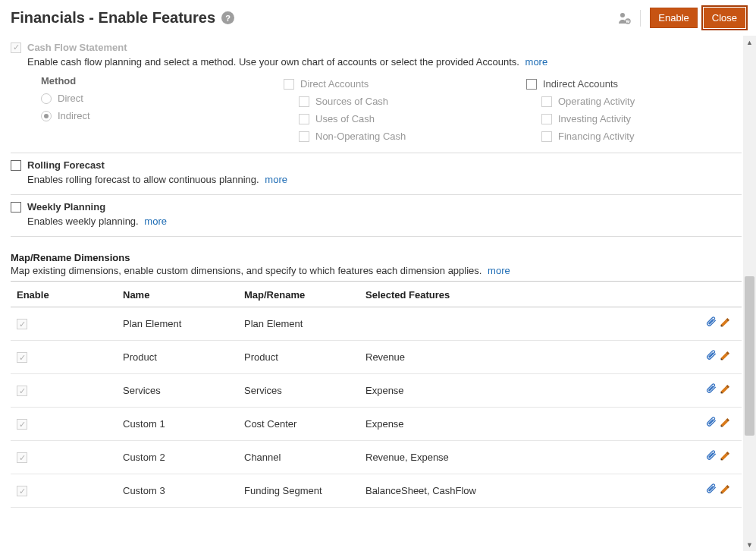 The width and height of the screenshot is (756, 551). What do you see at coordinates (520, 357) in the screenshot?
I see `row-features: Revenue` at bounding box center [520, 357].